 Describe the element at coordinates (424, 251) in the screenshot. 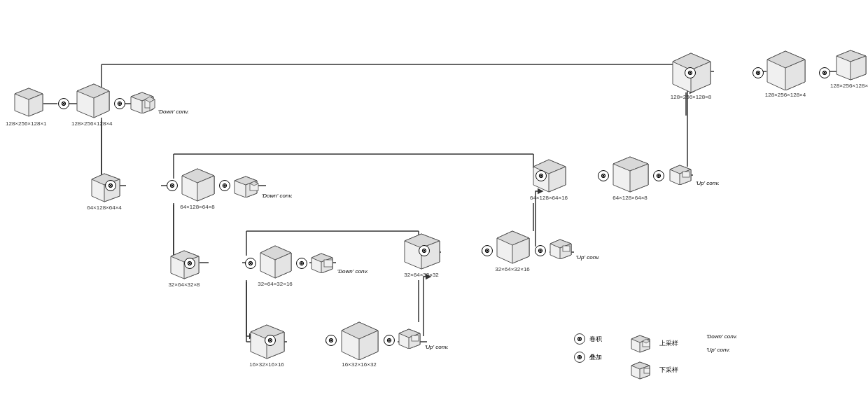

I see `op-conv-8: ⊗` at that location.